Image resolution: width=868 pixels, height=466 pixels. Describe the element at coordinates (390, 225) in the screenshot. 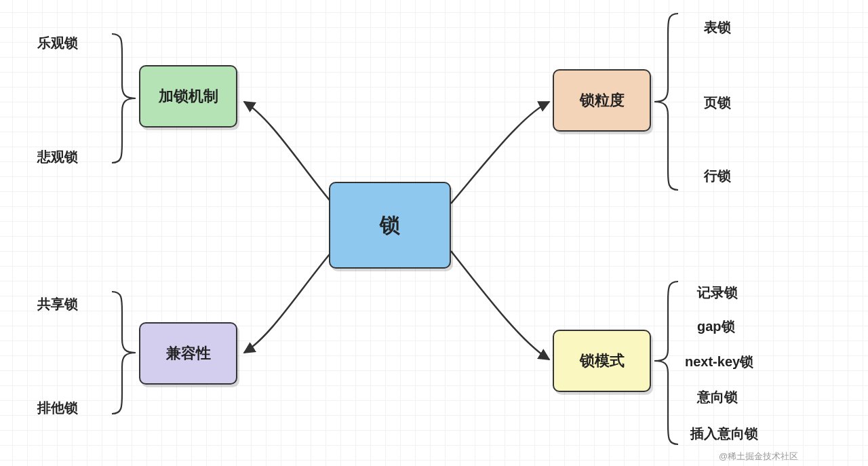

I see `node-center: 锁` at that location.